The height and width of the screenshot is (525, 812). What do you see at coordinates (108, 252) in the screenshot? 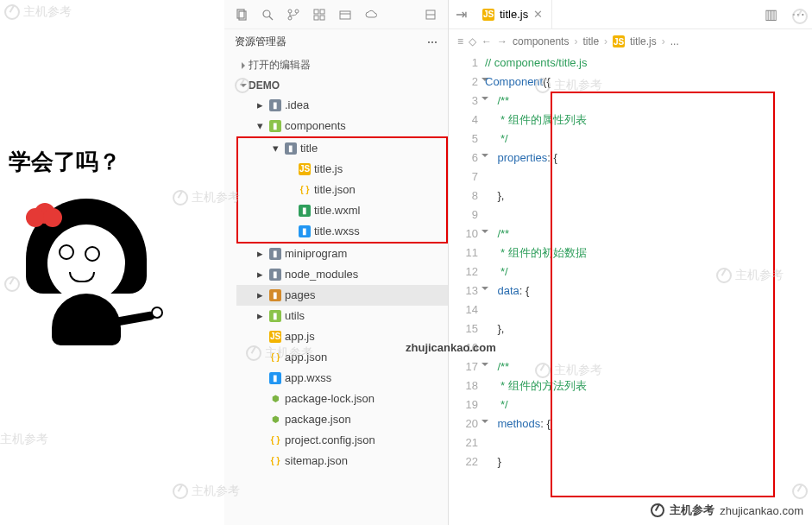
I see `meme-image: 学会了吗？` at bounding box center [108, 252].